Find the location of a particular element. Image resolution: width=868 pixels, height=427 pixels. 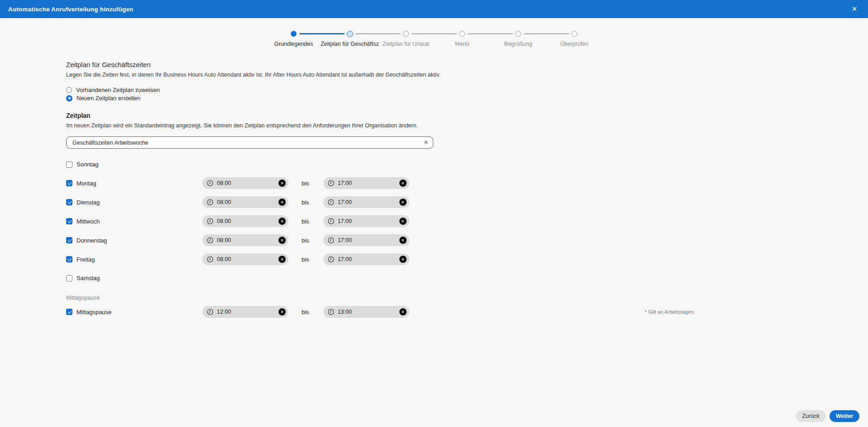

step-label: Grundlegendes is located at coordinates (293, 44).